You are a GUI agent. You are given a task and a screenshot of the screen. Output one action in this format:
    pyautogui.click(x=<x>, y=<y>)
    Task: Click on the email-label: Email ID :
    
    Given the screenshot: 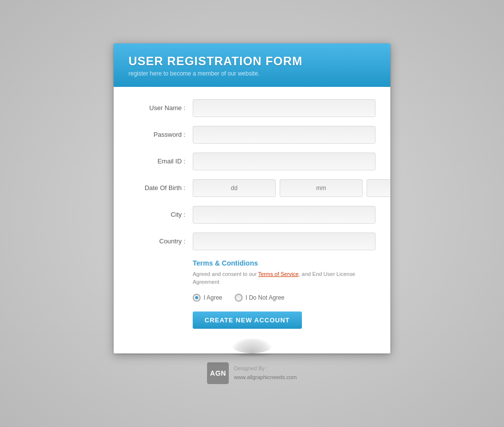 What is the action you would take?
    pyautogui.click(x=161, y=161)
    